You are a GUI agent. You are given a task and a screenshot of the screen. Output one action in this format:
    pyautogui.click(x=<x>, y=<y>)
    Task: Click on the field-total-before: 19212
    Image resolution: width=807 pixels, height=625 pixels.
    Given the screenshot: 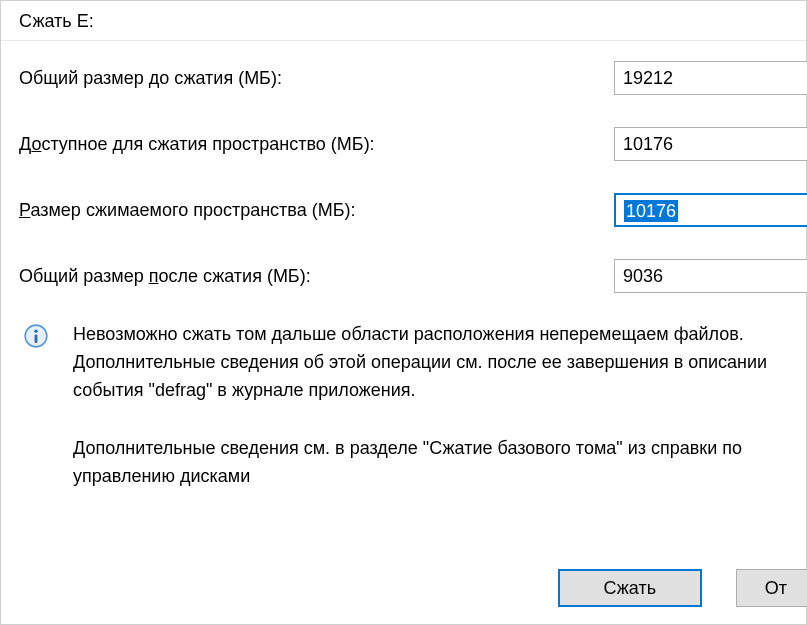 What is the action you would take?
    pyautogui.click(x=710, y=78)
    